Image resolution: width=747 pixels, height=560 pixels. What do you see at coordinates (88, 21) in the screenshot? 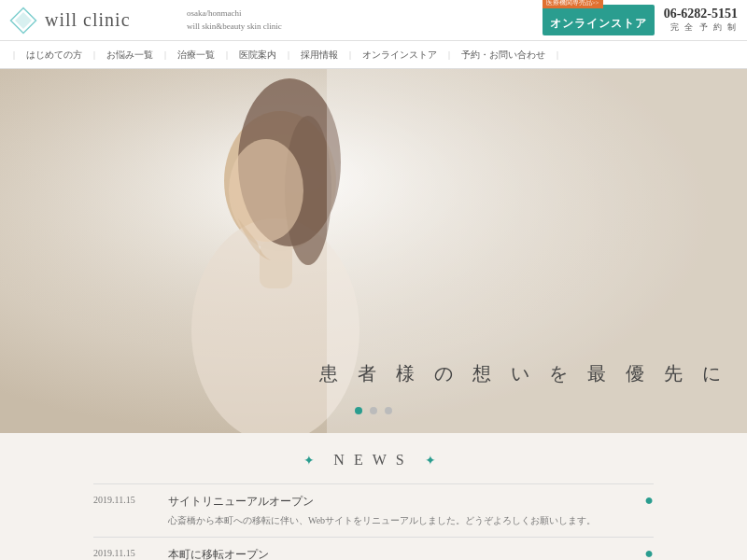
I see `logo-text: will clinic` at bounding box center [88, 21].